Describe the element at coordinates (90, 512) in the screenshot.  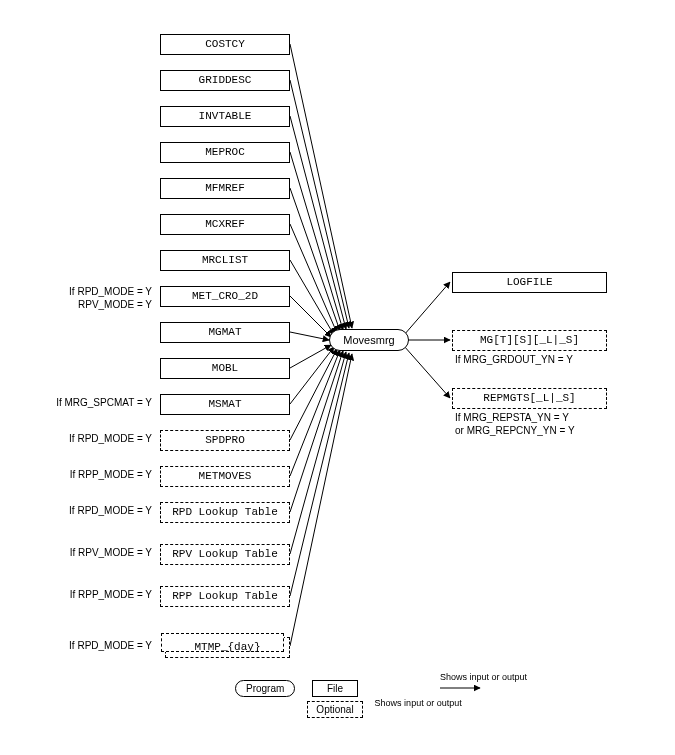
I see `cond-rpdlut: If RPD_MODE = Y` at that location.